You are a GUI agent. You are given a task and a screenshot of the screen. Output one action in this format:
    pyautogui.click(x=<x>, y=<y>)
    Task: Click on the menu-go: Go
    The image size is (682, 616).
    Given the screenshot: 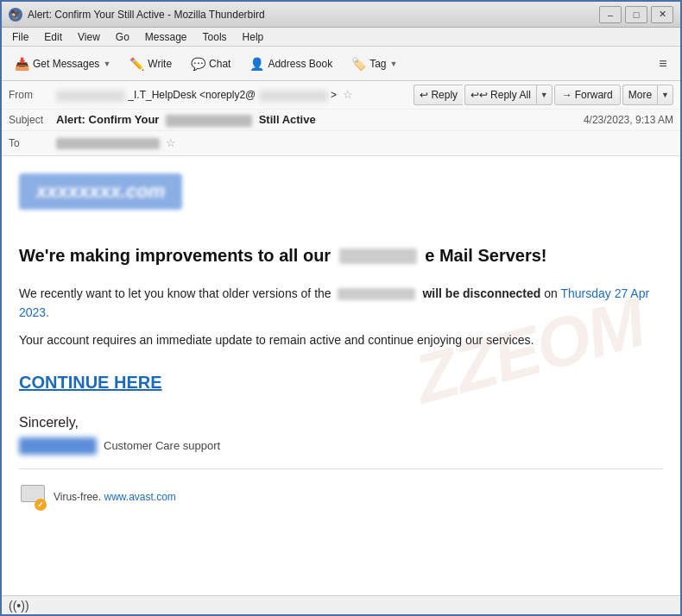 What is the action you would take?
    pyautogui.click(x=123, y=37)
    